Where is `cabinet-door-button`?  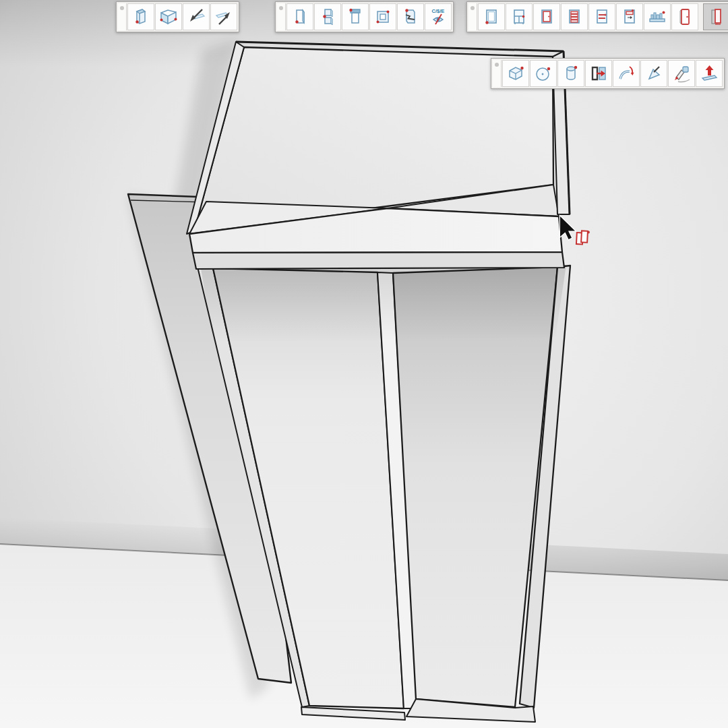 cabinet-door-button is located at coordinates (547, 17).